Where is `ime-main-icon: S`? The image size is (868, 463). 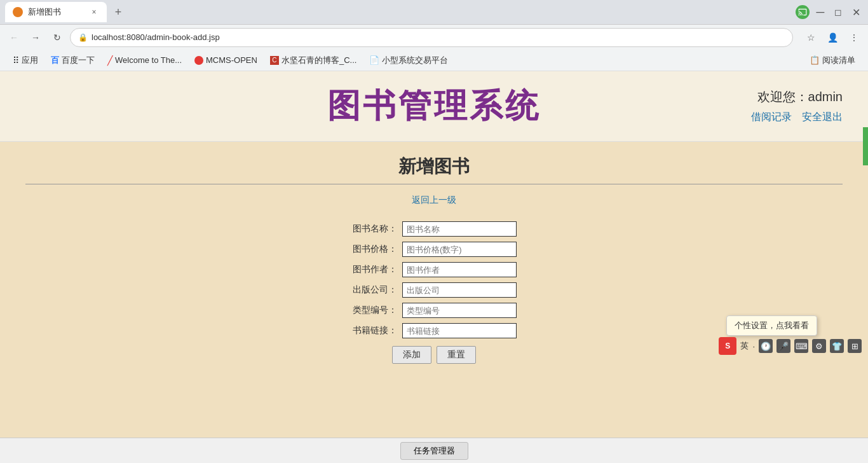 ime-main-icon: S is located at coordinates (728, 346).